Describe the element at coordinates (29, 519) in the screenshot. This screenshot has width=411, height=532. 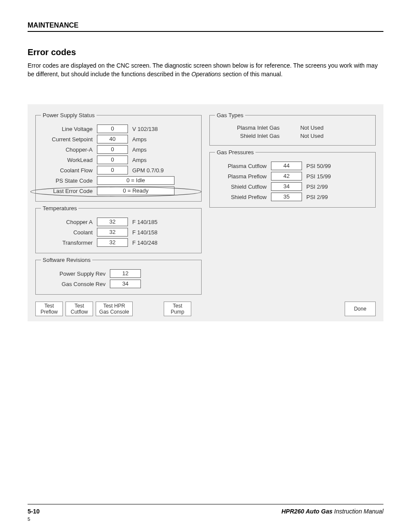
I see `footer-small-number: 5` at that location.